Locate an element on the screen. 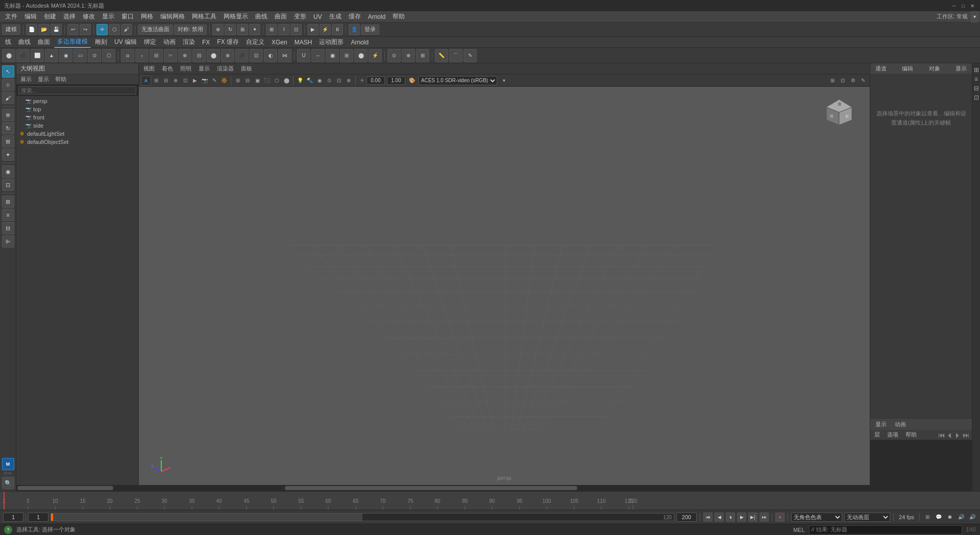 The width and height of the screenshot is (980, 535). step-fwd-btn: ▶| is located at coordinates (753, 517).